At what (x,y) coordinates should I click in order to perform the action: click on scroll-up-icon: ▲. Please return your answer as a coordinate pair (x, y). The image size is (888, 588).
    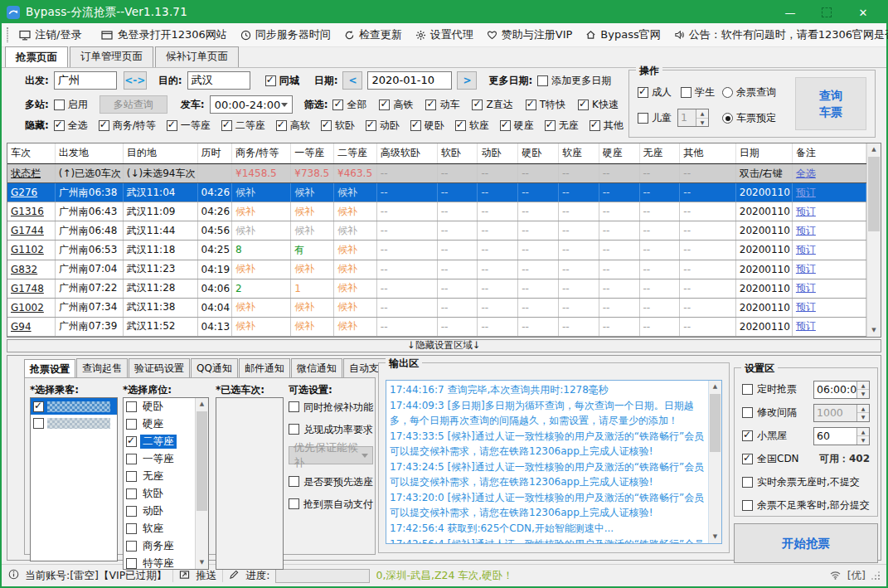
    Looking at the image, I should click on (715, 386).